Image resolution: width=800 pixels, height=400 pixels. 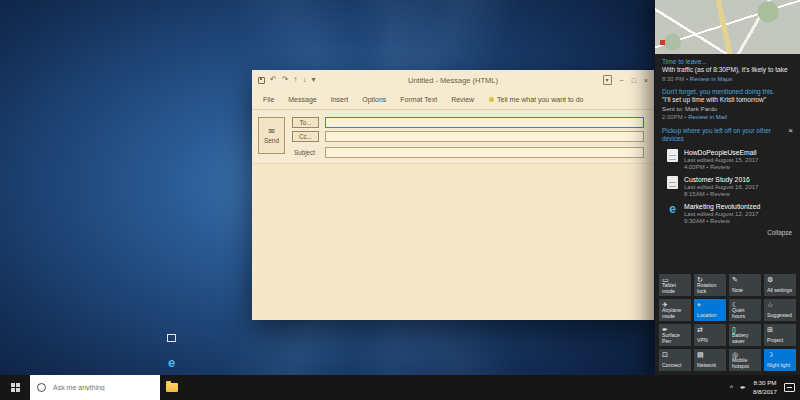 What do you see at coordinates (743, 388) in the screenshot?
I see `pen-tray-icon: ✒` at bounding box center [743, 388].